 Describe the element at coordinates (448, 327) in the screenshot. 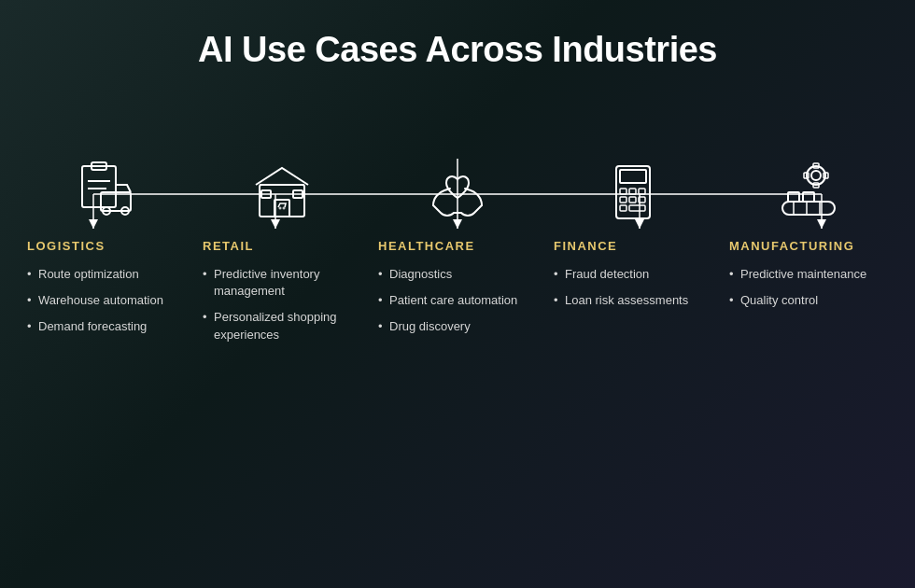

I see `healthcare-item-3: Drug discovery` at that location.